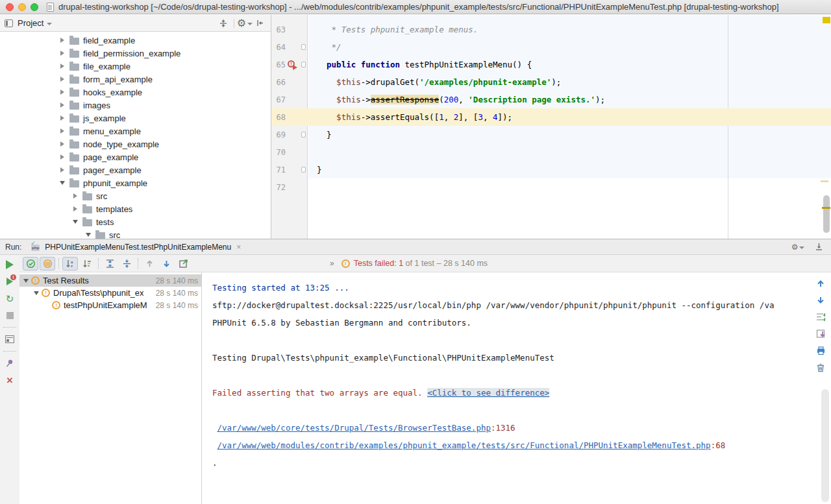 This screenshot has width=831, height=504. What do you see at coordinates (826, 208) in the screenshot?
I see `error-stripe-deprecation-mark` at bounding box center [826, 208].